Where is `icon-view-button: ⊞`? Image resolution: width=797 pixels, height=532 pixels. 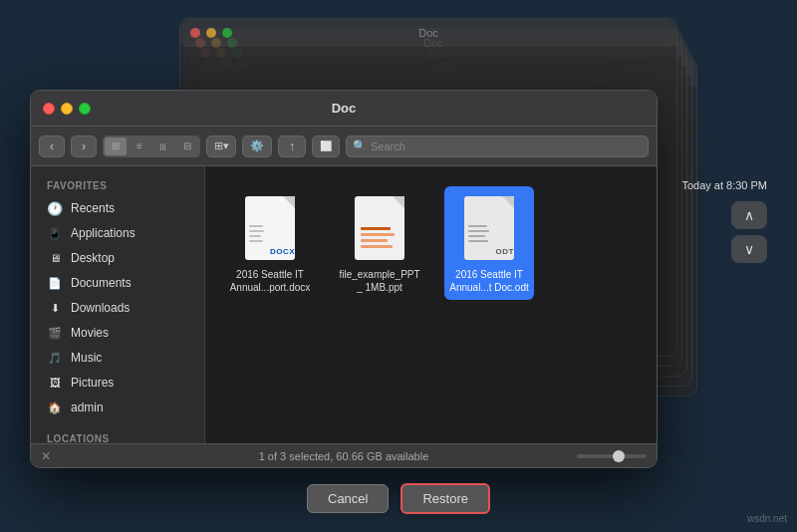
icon-view-button: ⊞ is located at coordinates (116, 146).